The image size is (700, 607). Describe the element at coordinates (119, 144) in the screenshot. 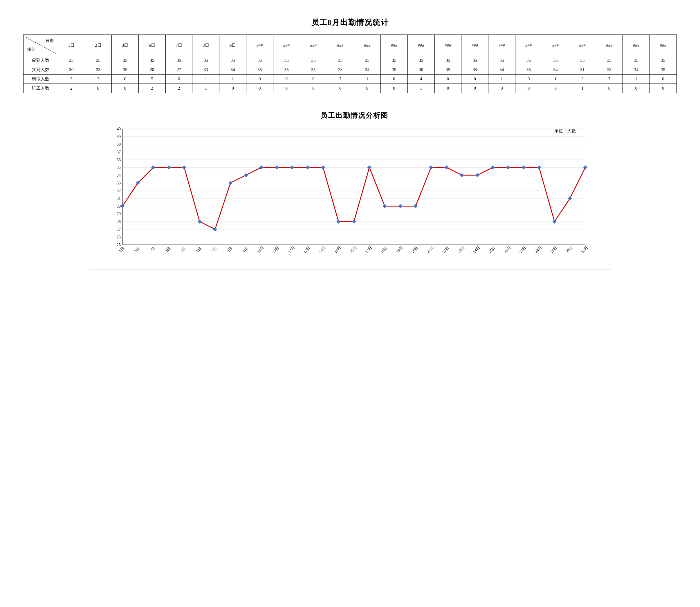

I see `svg-text: 38` at that location.